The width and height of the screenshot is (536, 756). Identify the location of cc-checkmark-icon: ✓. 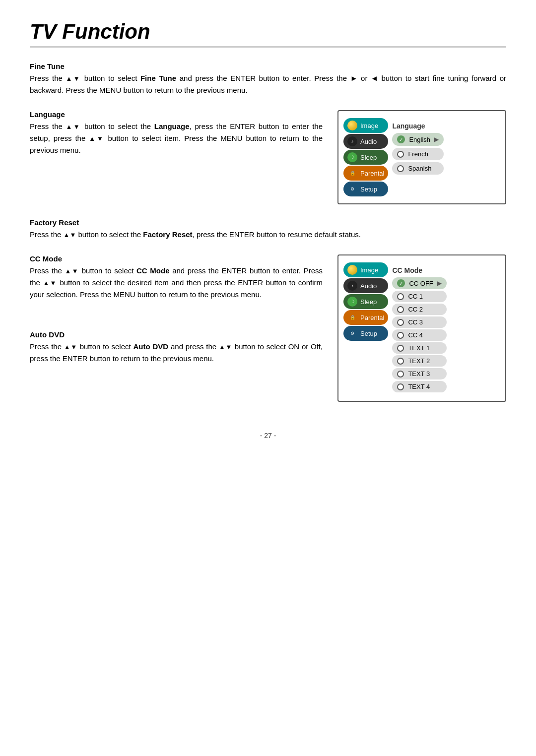
(401, 283).